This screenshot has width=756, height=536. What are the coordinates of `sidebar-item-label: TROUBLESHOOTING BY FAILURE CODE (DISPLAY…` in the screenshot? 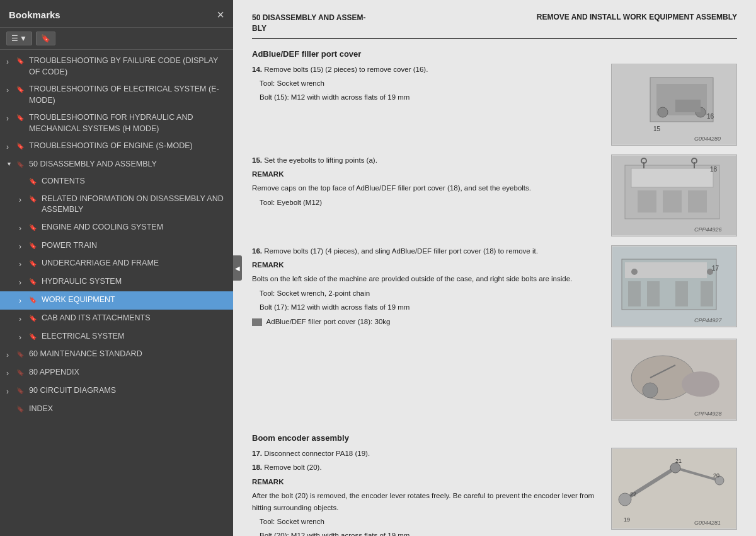 It's located at (129, 67).